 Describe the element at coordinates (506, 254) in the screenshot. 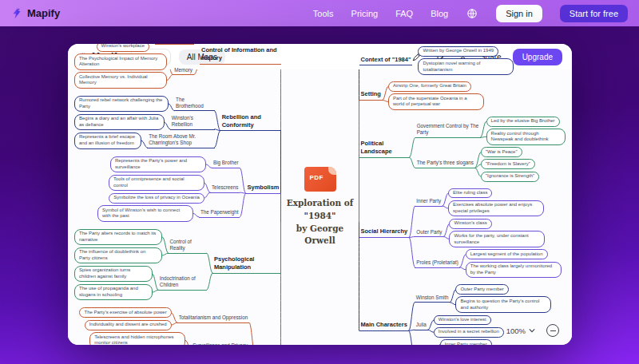

I see `leaf-topic-node: Largest segment of the population` at that location.